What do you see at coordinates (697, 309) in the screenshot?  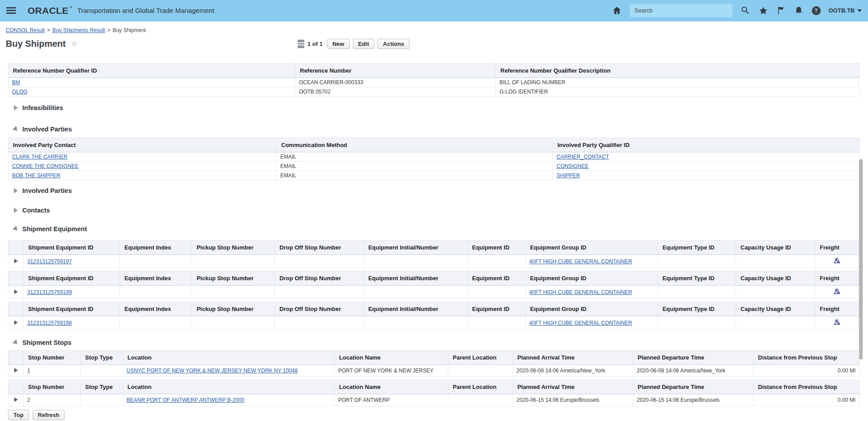 I see `column-header-type-id: Equipment Type ID` at bounding box center [697, 309].